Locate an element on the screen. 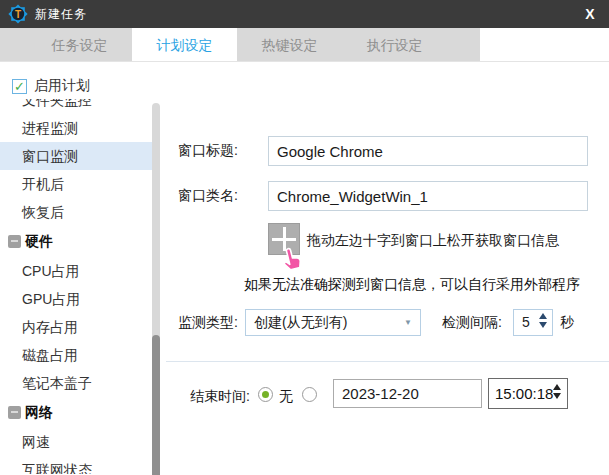 The height and width of the screenshot is (475, 609). sidebar-item: 内存占用 is located at coordinates (76, 327).